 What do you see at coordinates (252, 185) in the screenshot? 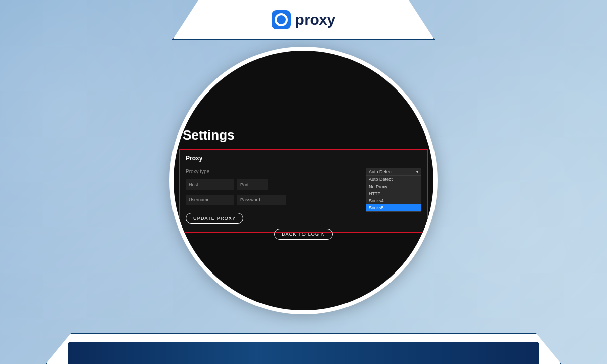
I see `port-input: Port` at bounding box center [252, 185].